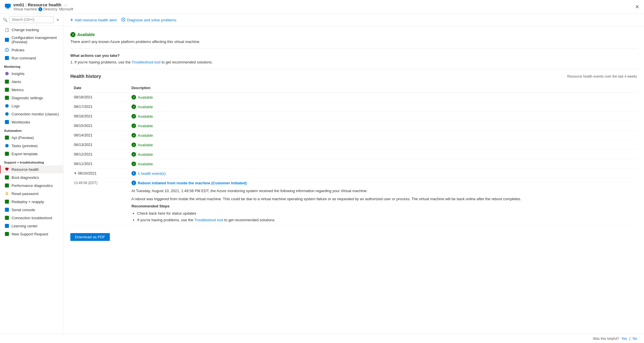 This screenshot has height=343, width=644. I want to click on sidebar-item-logs: Logs, so click(32, 106).